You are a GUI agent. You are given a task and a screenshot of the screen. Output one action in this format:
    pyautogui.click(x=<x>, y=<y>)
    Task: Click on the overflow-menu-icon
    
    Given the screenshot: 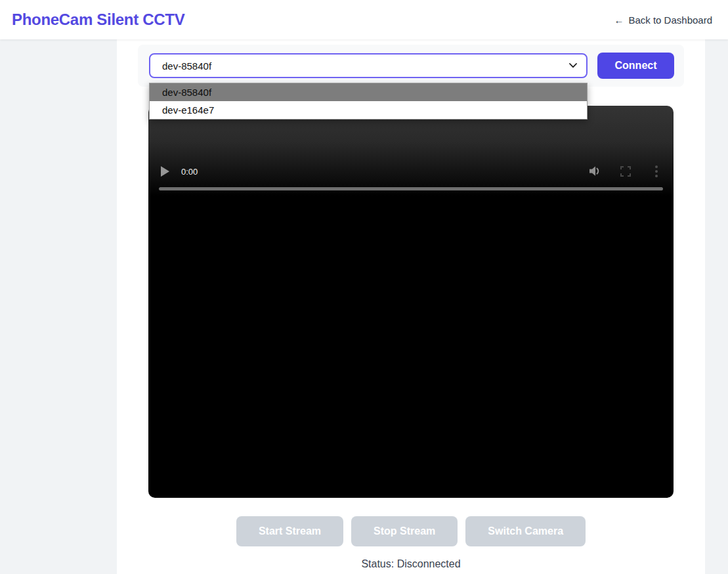 What is the action you would take?
    pyautogui.click(x=656, y=172)
    